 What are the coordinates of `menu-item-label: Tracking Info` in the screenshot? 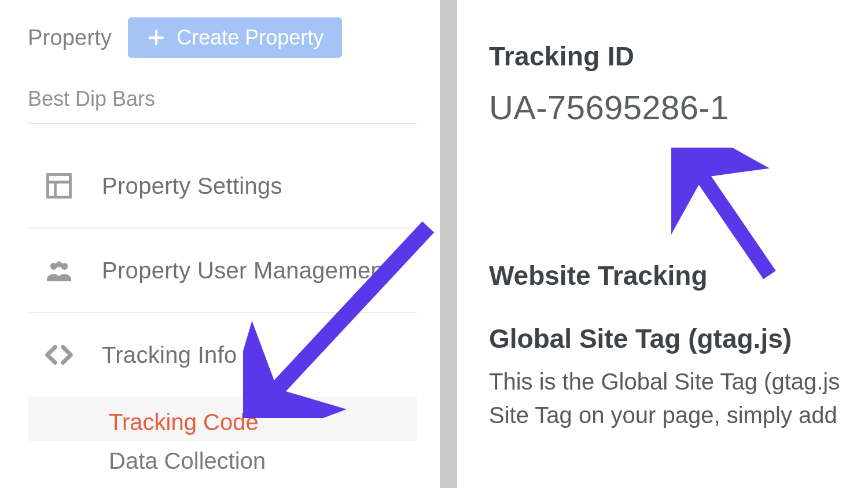 It's located at (170, 355).